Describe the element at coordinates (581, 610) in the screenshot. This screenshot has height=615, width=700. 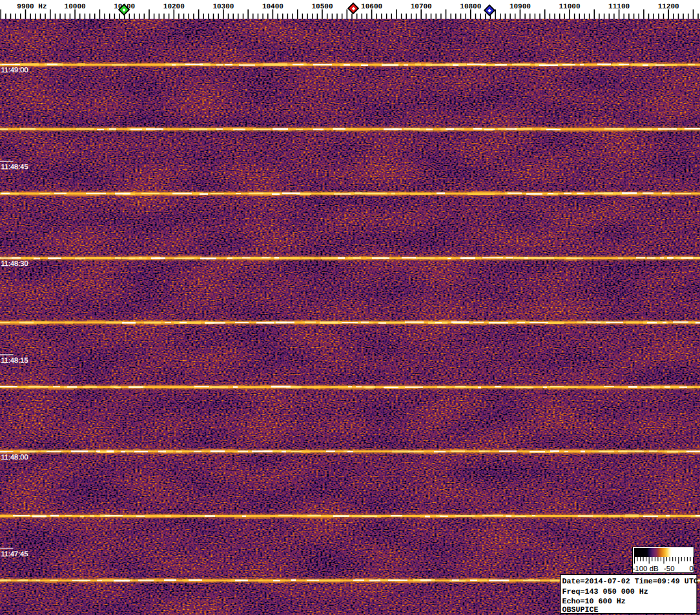
I see `svg-text: OBSUPICE` at that location.